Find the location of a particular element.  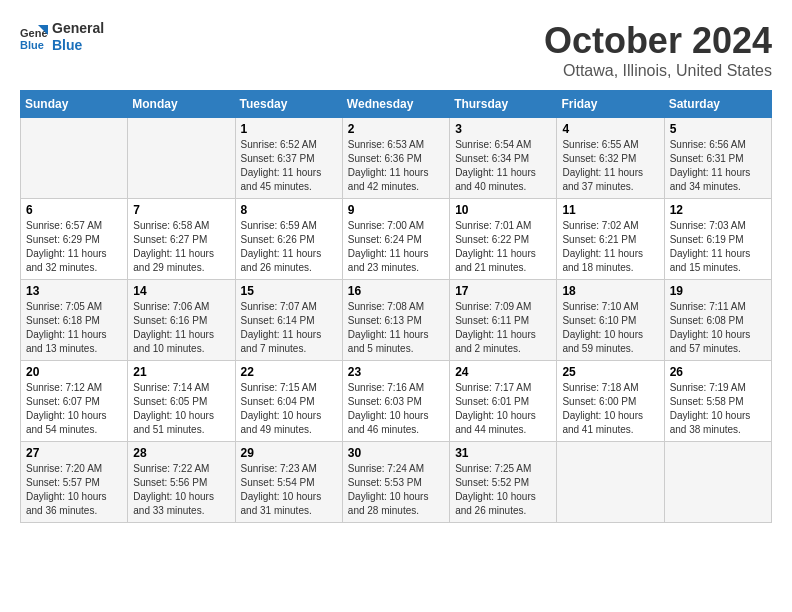

day-info: Sunrise: 7:12 AM Sunset: 6:07 PM Dayligh… is located at coordinates (74, 409).